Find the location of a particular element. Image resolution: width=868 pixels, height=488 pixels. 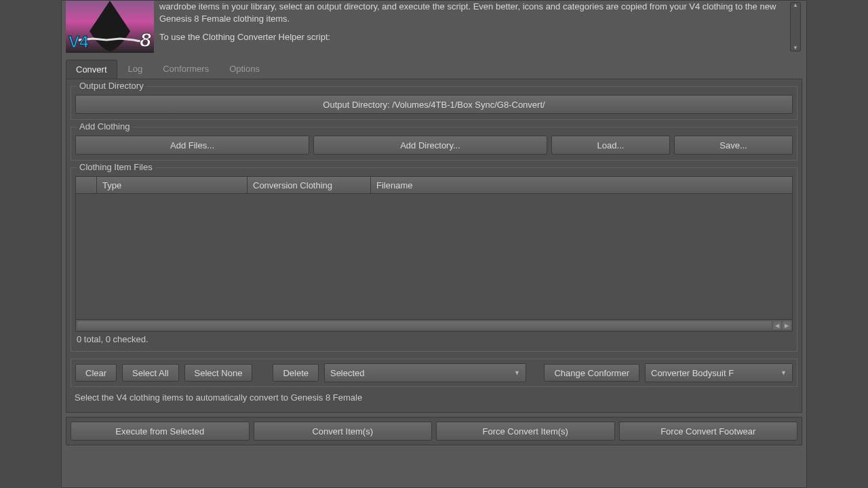

execute-from-selected-button: Execute from Selected is located at coordinates (160, 431).